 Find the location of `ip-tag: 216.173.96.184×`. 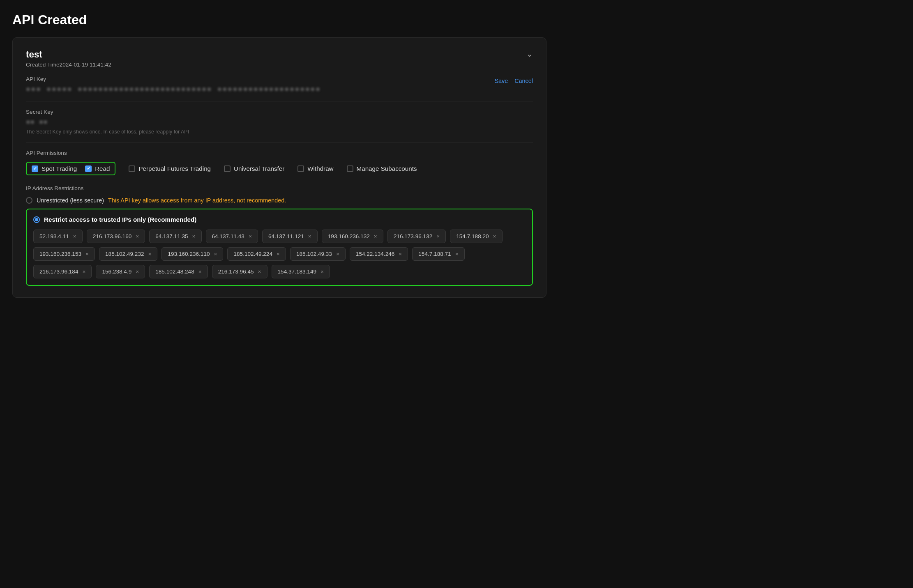

ip-tag: 216.173.96.184× is located at coordinates (62, 272).